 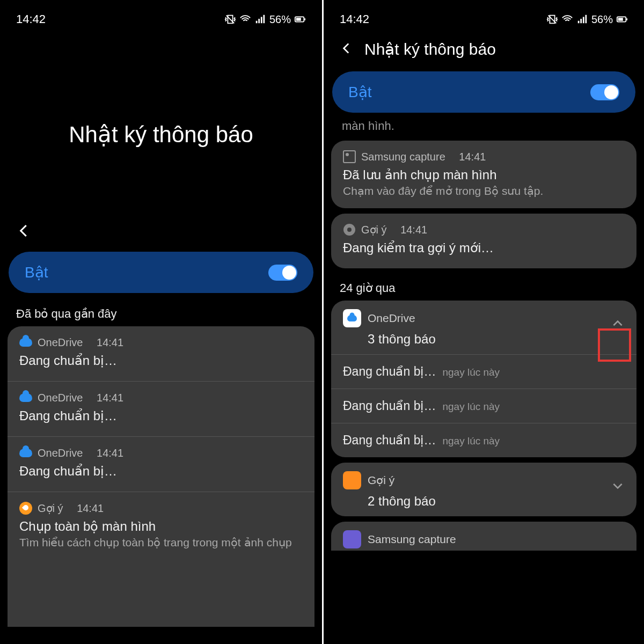 What do you see at coordinates (352, 539) in the screenshot?
I see `capture-icon` at bounding box center [352, 539].